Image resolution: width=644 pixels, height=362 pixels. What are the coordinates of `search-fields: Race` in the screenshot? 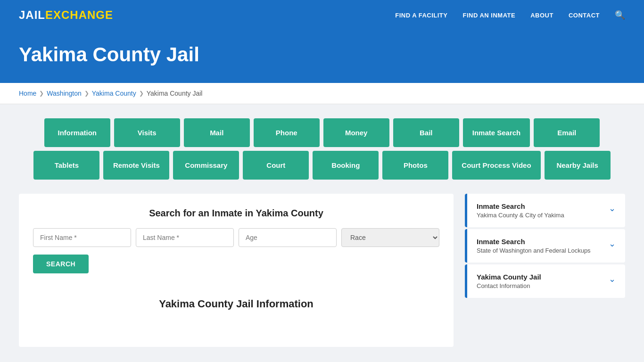 It's located at (236, 238).